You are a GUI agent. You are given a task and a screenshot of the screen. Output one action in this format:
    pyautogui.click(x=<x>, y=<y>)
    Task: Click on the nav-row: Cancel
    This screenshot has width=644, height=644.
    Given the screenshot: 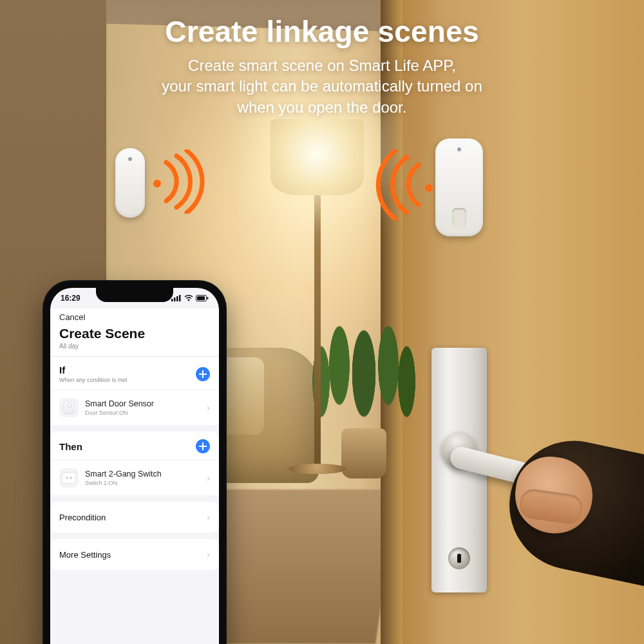 What is the action you would take?
    pyautogui.click(x=135, y=317)
    